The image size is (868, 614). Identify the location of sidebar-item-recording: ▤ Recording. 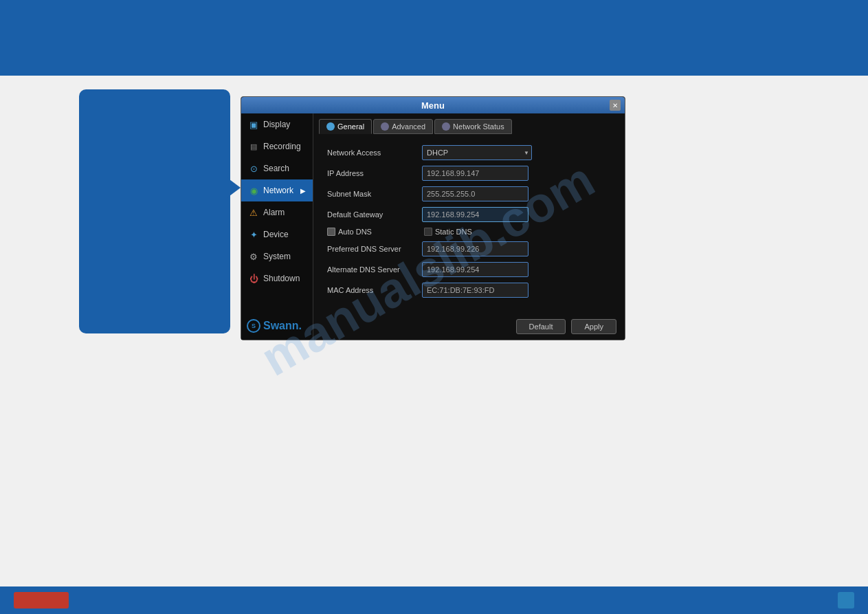
(277, 146).